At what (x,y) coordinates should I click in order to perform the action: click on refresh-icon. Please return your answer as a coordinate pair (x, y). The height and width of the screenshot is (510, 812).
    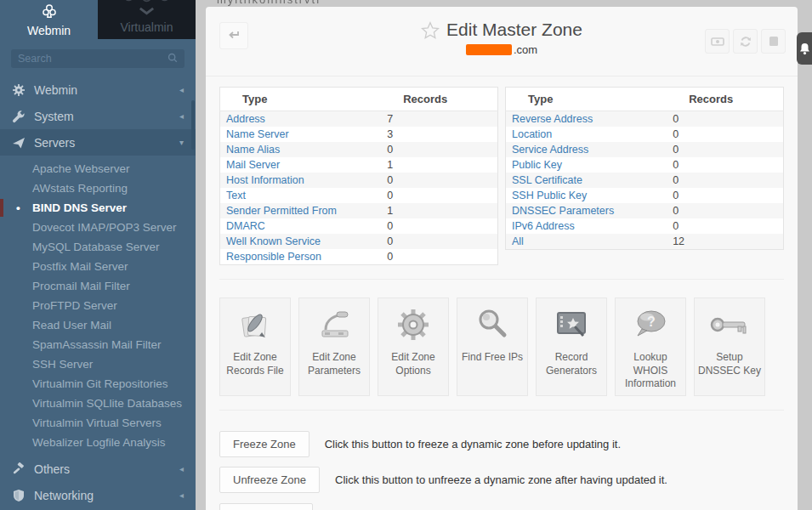
    Looking at the image, I should click on (746, 42).